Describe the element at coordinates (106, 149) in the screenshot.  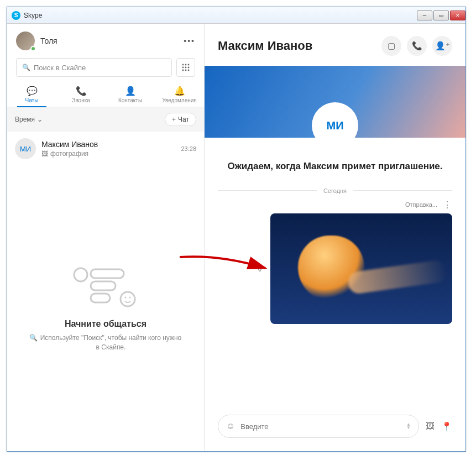
I see `conversation-item: МИ Максим Иванов 🖼 фотография 23:28` at that location.